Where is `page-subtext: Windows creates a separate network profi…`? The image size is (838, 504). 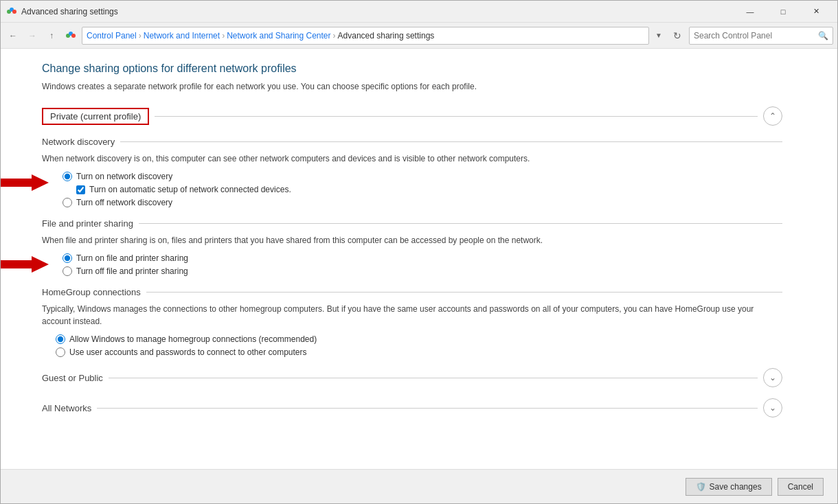
page-subtext: Windows creates a separate network profi… is located at coordinates (412, 87).